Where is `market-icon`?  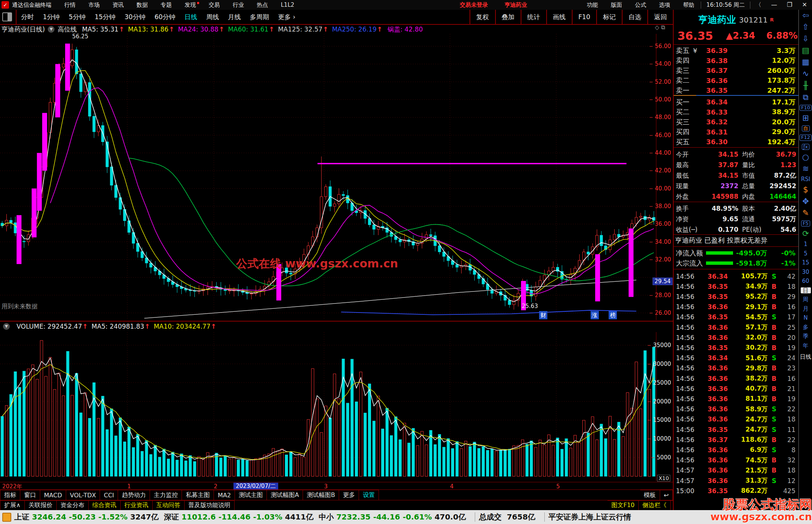
market-icon is located at coordinates (7, 517).